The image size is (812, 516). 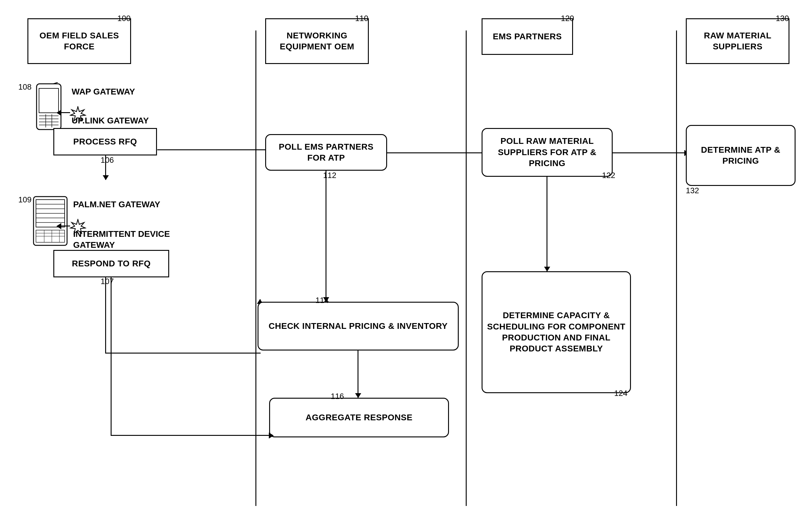 I want to click on raw-material-label: RAW MATERIAL SUPPLIERS, so click(x=738, y=41).